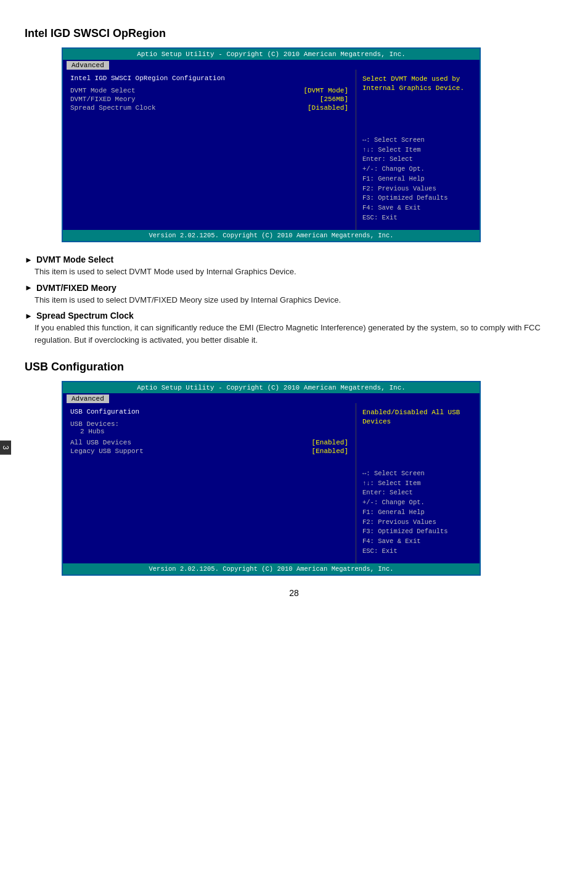  Describe the element at coordinates (210, 99) in the screenshot. I see `bios-item-row-dvmt-fixed: DVMT/FIXED Meory [256MB]` at that location.